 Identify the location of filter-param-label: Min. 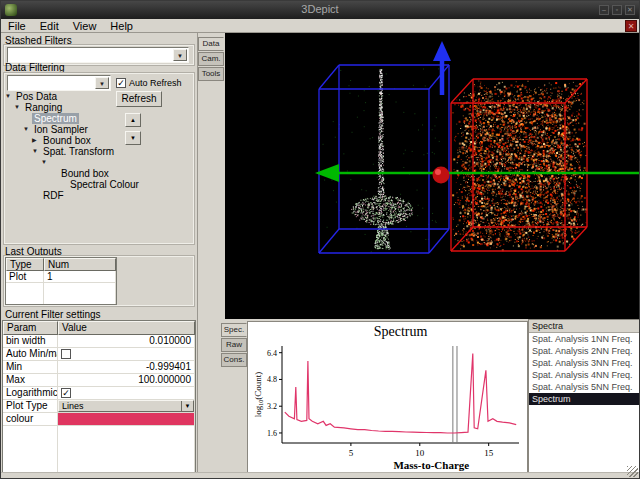
(30, 368).